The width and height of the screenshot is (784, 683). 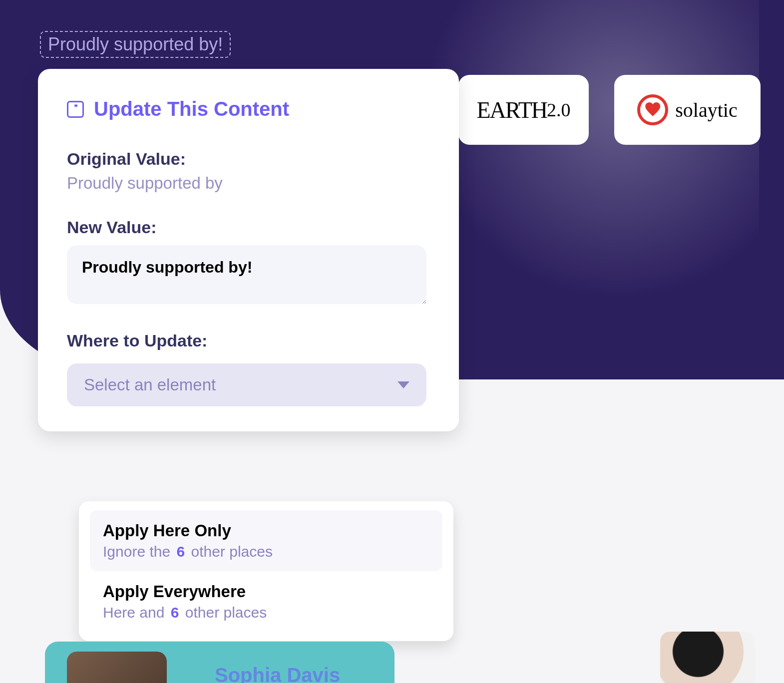 What do you see at coordinates (266, 613) in the screenshot?
I see `option-subtitle: Here and 6 other places` at bounding box center [266, 613].